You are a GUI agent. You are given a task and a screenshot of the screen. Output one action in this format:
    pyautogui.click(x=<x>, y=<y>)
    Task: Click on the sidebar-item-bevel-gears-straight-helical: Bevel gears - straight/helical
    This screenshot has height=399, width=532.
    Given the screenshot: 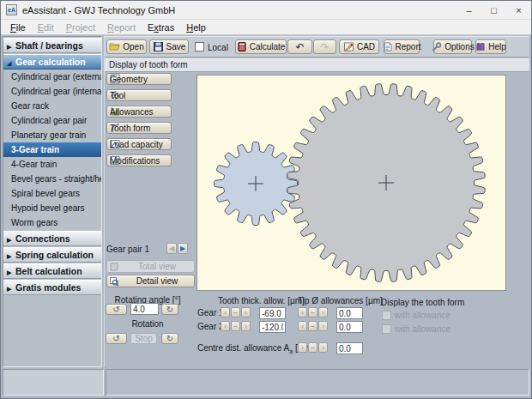 What is the action you would take?
    pyautogui.click(x=52, y=178)
    